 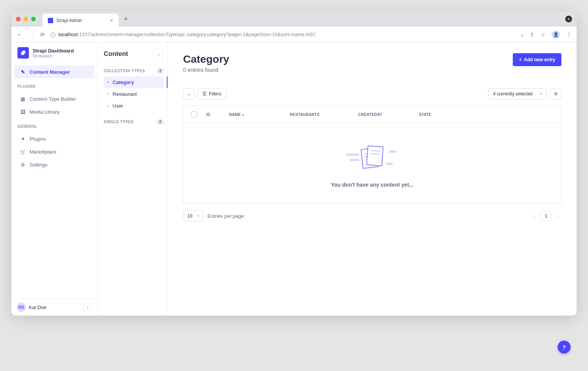 I want to click on bookmark-icon: ☆, so click(x=543, y=35).